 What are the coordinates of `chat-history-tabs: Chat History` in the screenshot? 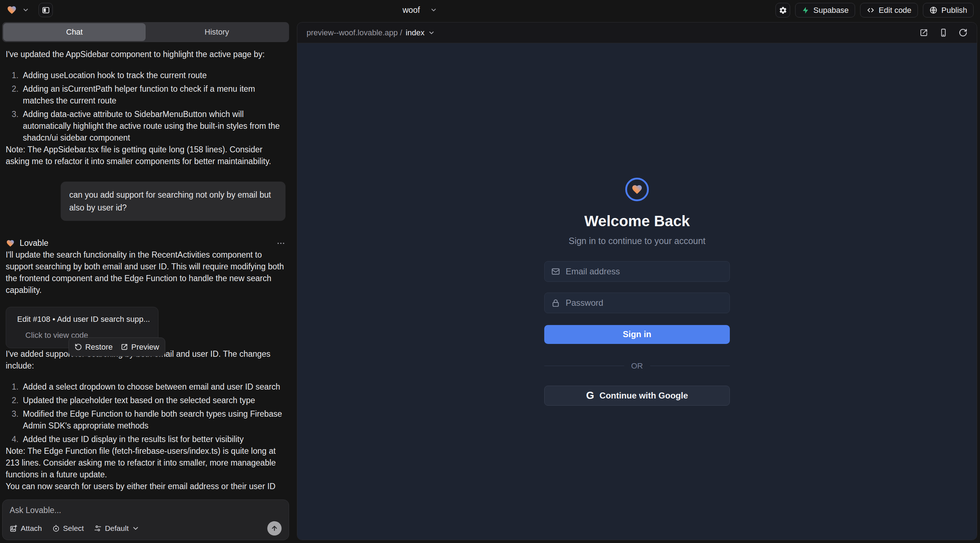 It's located at (146, 32).